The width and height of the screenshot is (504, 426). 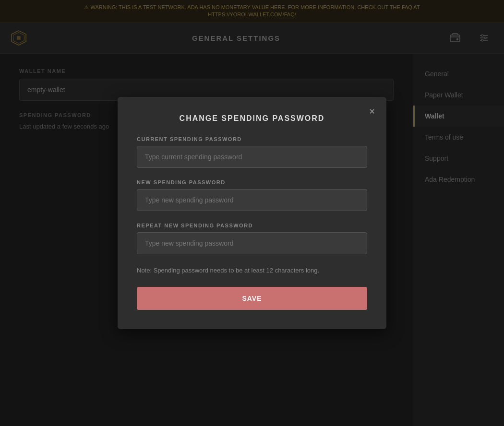 What do you see at coordinates (252, 271) in the screenshot?
I see `modal-note: Note: Spending password needs to be at l…` at bounding box center [252, 271].